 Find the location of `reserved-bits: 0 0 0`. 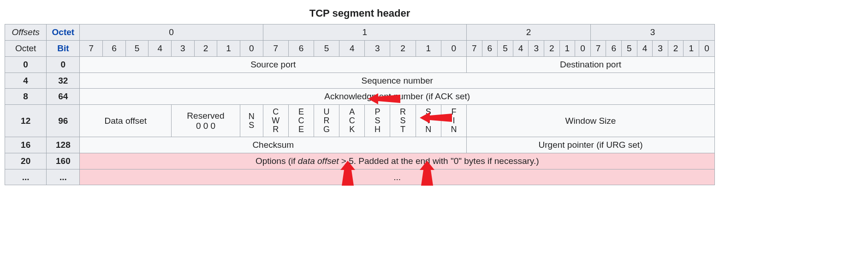

reserved-bits: 0 0 0 is located at coordinates (206, 126).